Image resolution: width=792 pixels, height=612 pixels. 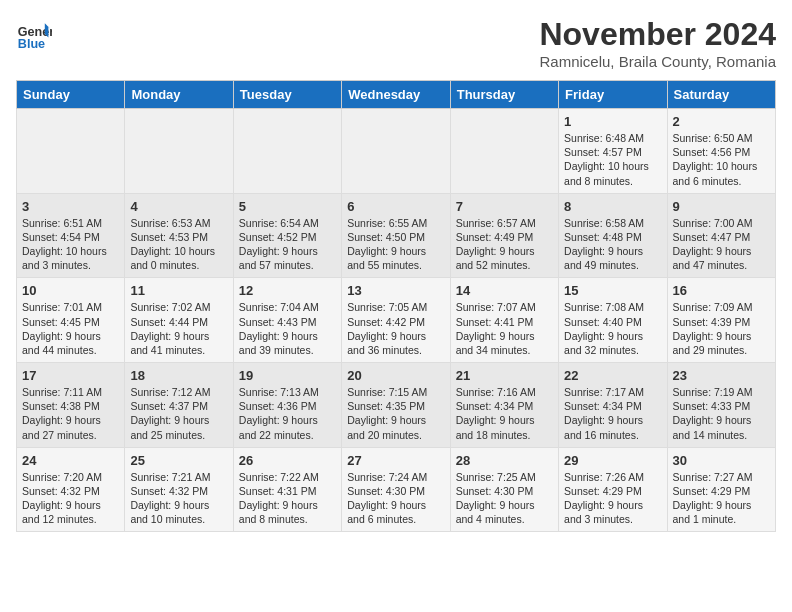 I want to click on cell-info-line: Sunset: 4:39 PM, so click(x=722, y=322).